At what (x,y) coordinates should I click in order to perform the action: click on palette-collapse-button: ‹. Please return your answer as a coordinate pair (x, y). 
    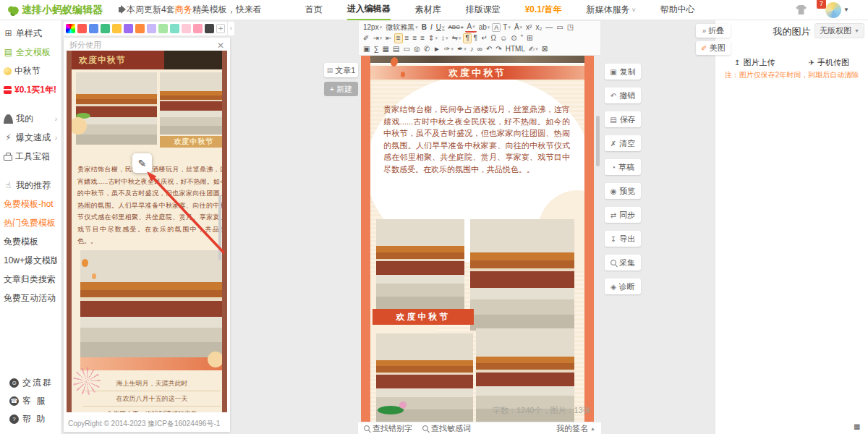
    Looking at the image, I should click on (231, 29).